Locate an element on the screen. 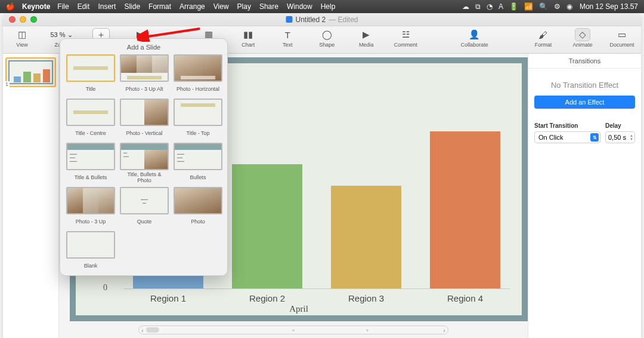 The height and width of the screenshot is (338, 644). menu-play: Play is located at coordinates (244, 7).